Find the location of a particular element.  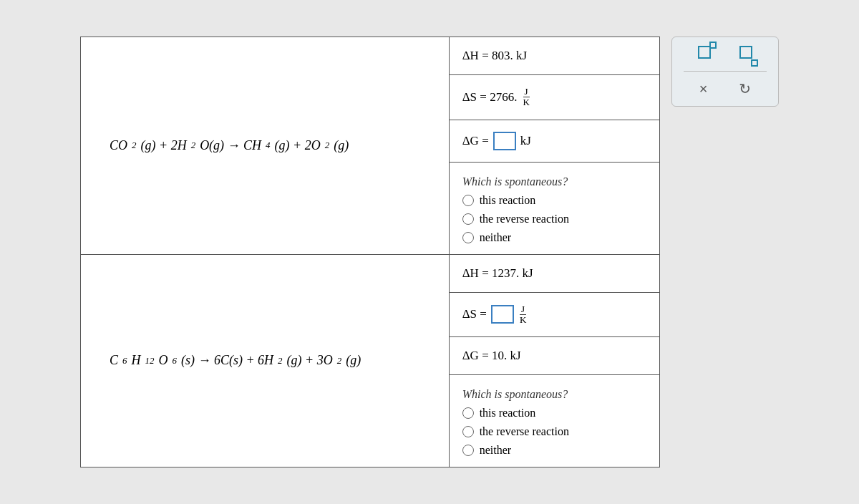

delta-g-line-1: ΔG = kJ is located at coordinates (554, 141).